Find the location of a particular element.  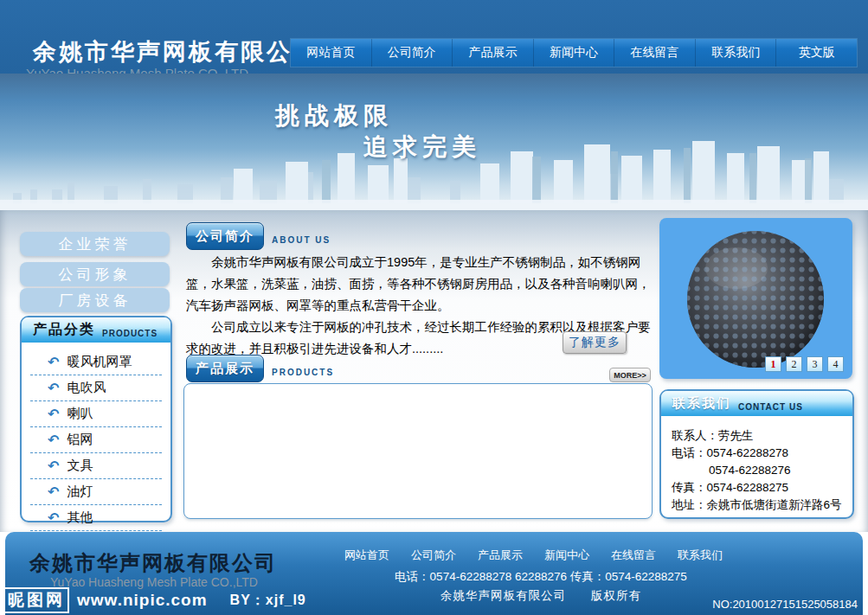

about-section-tab: 公司简介 is located at coordinates (225, 236).